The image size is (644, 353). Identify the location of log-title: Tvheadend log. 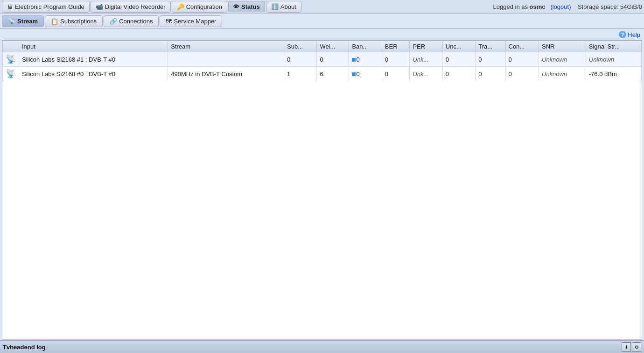
(24, 347).